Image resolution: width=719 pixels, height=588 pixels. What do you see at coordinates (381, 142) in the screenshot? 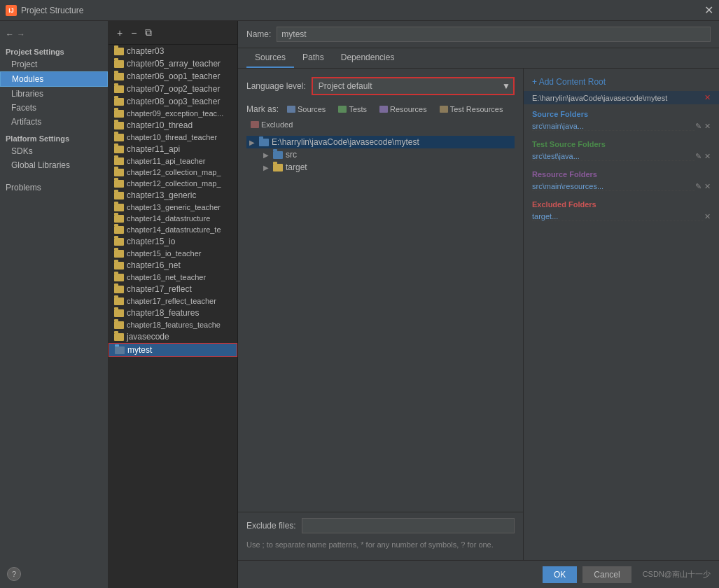
I see `tree-root-item: ▶ E:\harrylin\javaCode\javasecode\mytest` at bounding box center [381, 142].